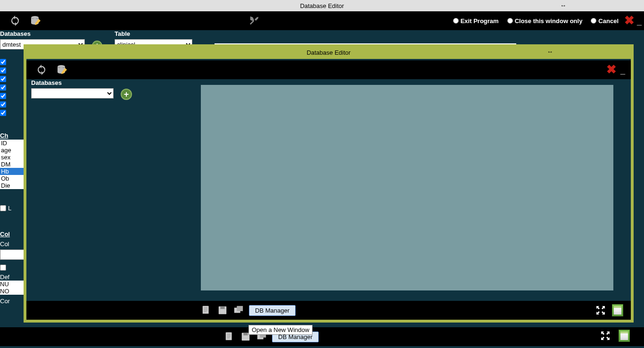 The height and width of the screenshot is (348, 644). What do you see at coordinates (328, 53) in the screenshot?
I see `fg-title-text: Database Editor` at bounding box center [328, 53].